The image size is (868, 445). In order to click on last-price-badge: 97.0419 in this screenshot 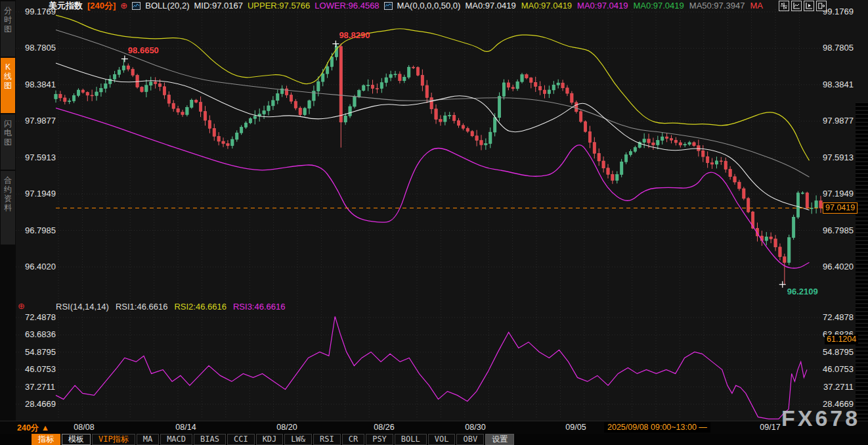, I will do `click(840, 208)`.